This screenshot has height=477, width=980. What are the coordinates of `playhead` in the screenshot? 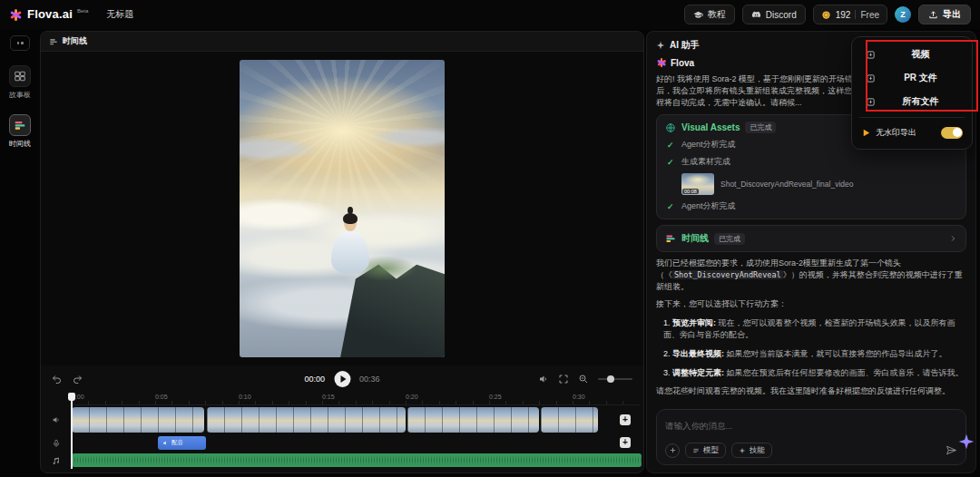 It's located at (72, 431).